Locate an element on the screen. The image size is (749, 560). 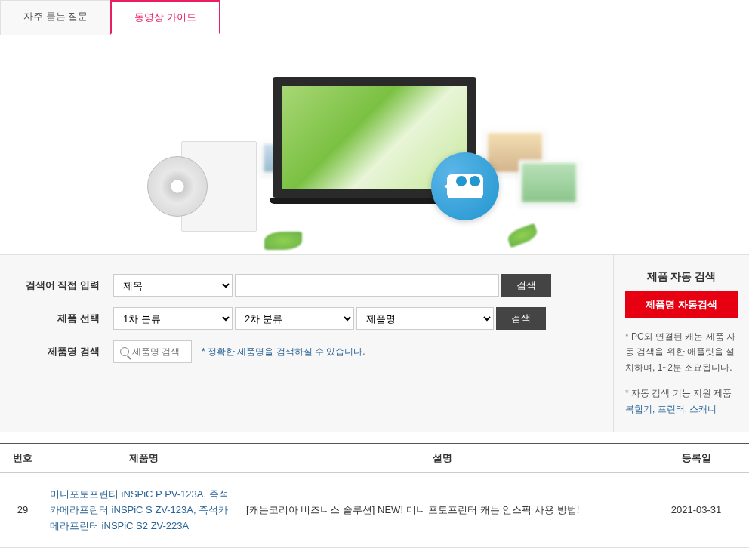
product-search-button: 검색 is located at coordinates (521, 318).